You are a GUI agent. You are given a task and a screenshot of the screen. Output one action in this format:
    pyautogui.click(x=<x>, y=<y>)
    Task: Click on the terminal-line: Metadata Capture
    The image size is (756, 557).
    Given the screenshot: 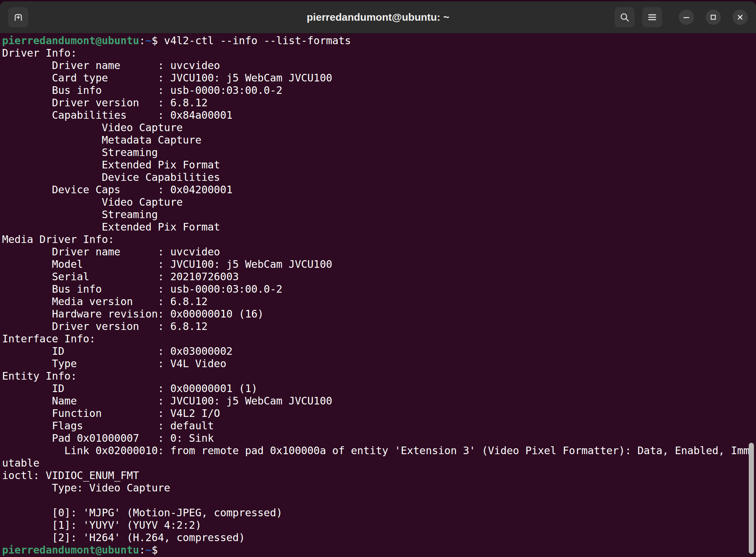 What is the action you would take?
    pyautogui.click(x=379, y=140)
    